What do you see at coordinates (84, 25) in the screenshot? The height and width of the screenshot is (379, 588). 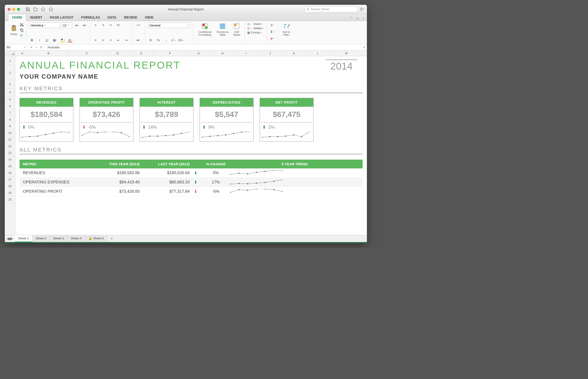 I see `decrease-font-icon: A▾` at bounding box center [84, 25].